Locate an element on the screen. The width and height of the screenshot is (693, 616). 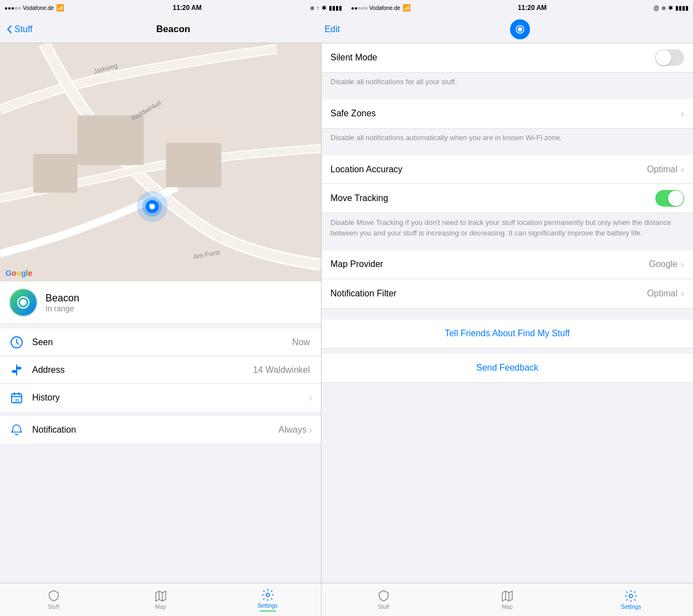
seen-label: Seen is located at coordinates (162, 342).